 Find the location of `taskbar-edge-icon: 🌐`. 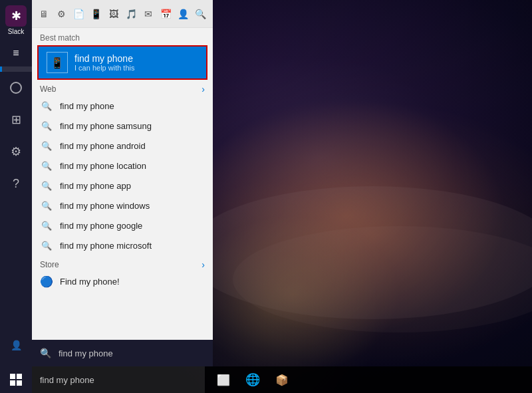

taskbar-edge-icon: 🌐 is located at coordinates (253, 380).